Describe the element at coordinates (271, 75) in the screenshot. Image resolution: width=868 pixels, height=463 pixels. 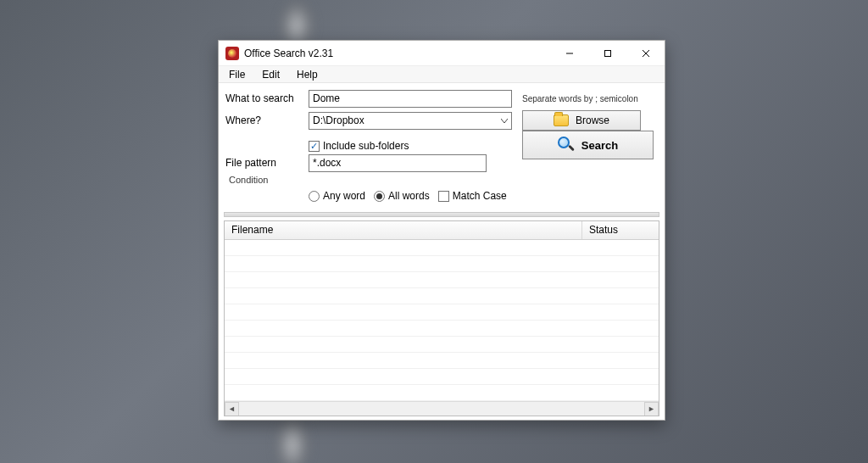
I see `menu-edit: Edit` at that location.